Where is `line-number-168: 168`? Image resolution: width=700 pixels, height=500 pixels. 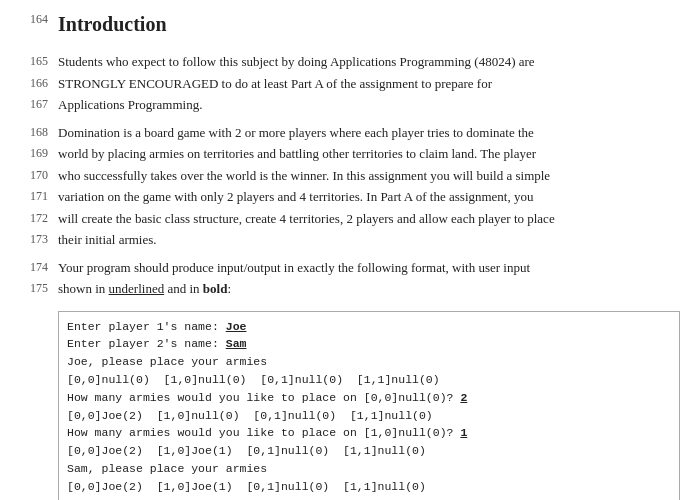 line-number-168: 168 is located at coordinates (39, 133).